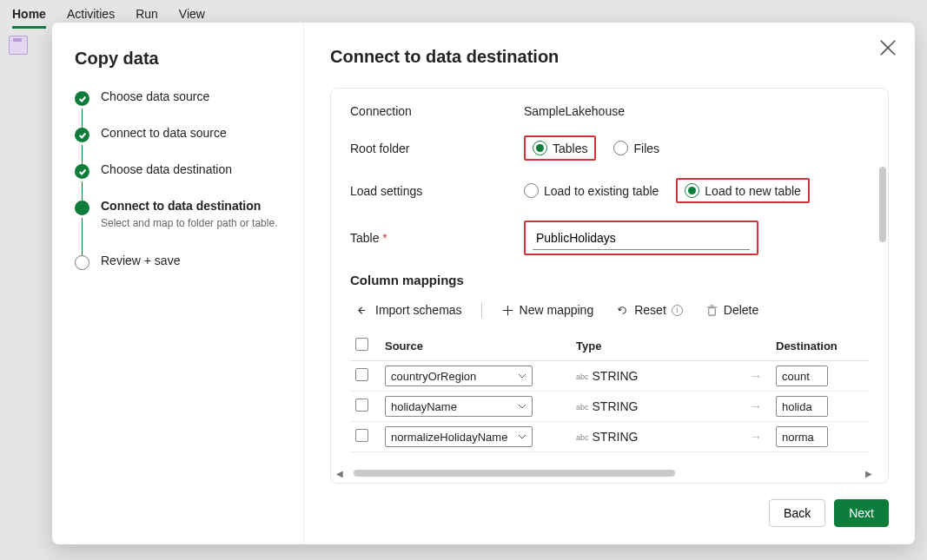 The image size is (927, 560). What do you see at coordinates (883, 313) in the screenshot?
I see `vertical-scrollbar` at bounding box center [883, 313].